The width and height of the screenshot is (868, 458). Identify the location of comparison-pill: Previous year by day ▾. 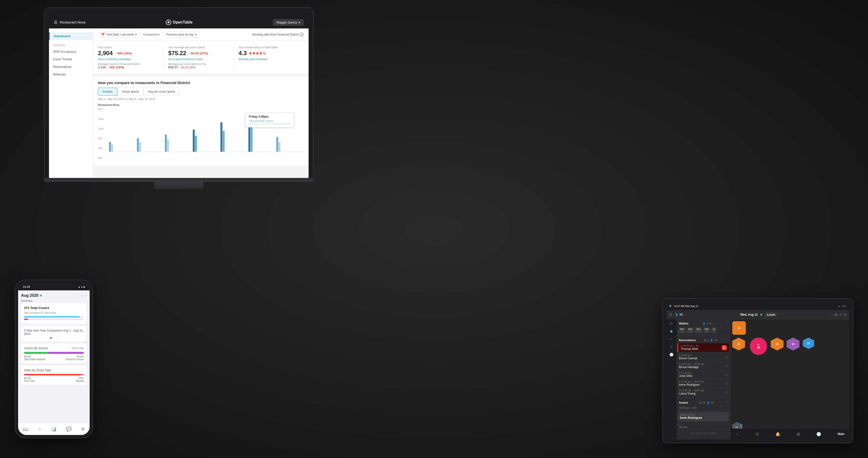
(181, 34).